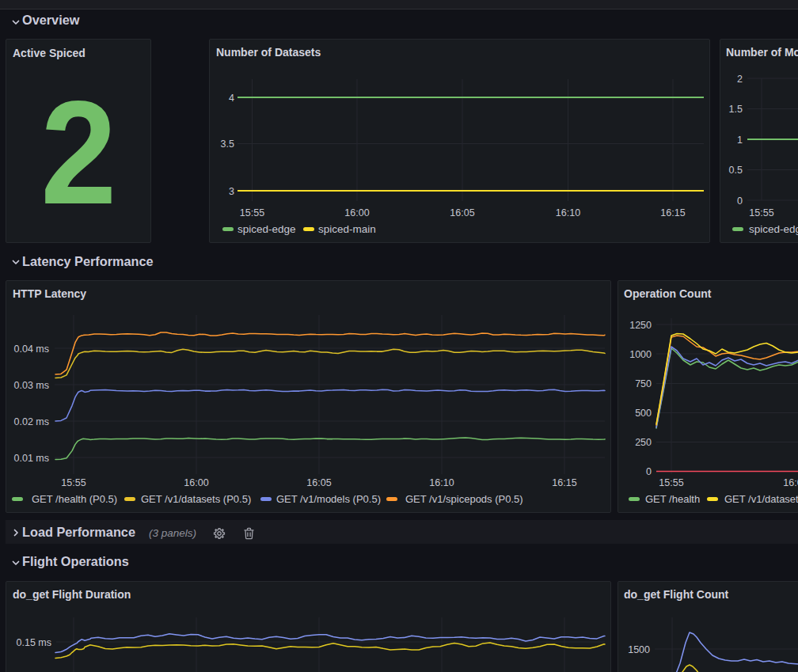 This screenshot has height=672, width=798. What do you see at coordinates (231, 98) in the screenshot?
I see `svg-text: 4` at bounding box center [231, 98].